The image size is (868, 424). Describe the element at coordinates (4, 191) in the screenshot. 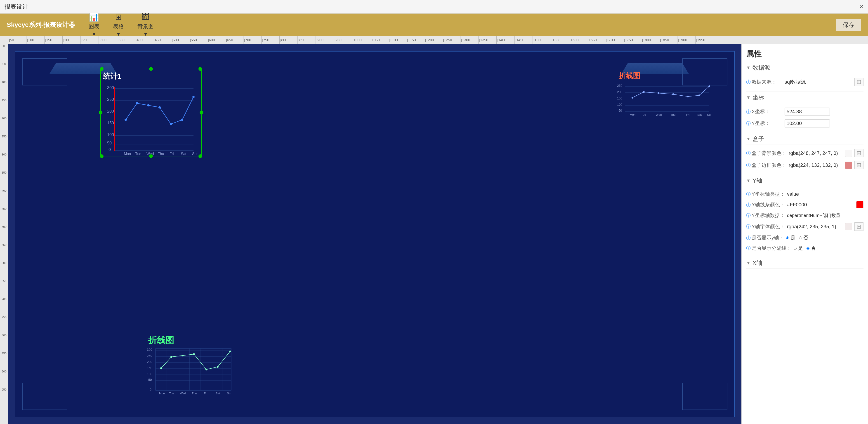

I see `v-ruler-mark: 400` at that location.